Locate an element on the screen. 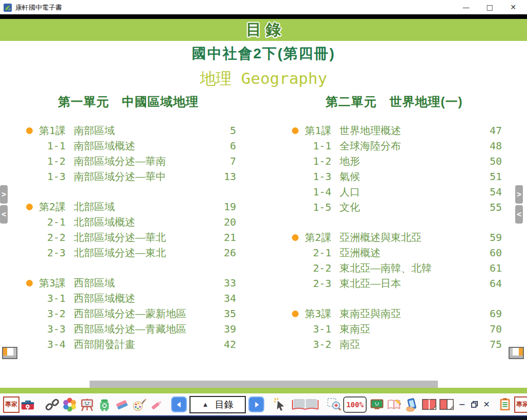 The height and width of the screenshot is (420, 527). minimize-button: — is located at coordinates (466, 7).